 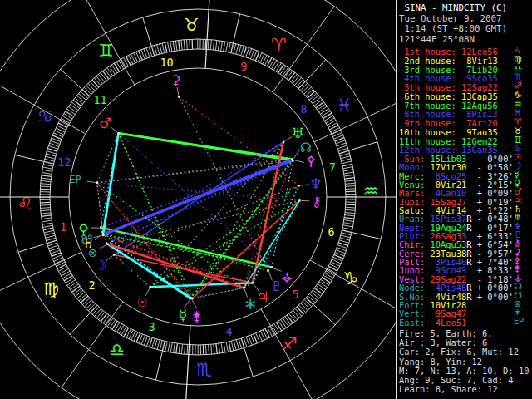 What do you see at coordinates (466, 323) in the screenshot?
I see `planet-row: East: 4Leo51 EP` at bounding box center [466, 323].